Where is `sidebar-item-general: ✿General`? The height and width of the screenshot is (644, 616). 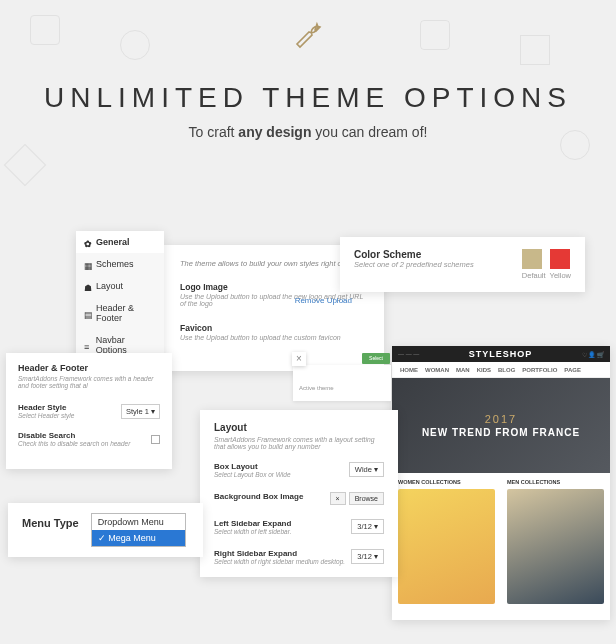 sidebar-item-general: ✿General is located at coordinates (120, 242).